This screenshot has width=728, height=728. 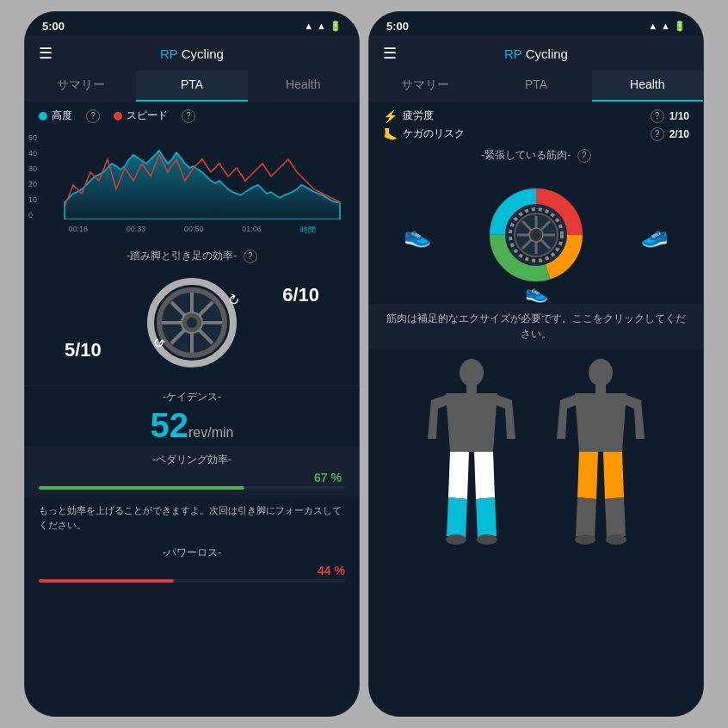 What do you see at coordinates (322, 26) in the screenshot?
I see `wifi-icon: ▲` at bounding box center [322, 26].